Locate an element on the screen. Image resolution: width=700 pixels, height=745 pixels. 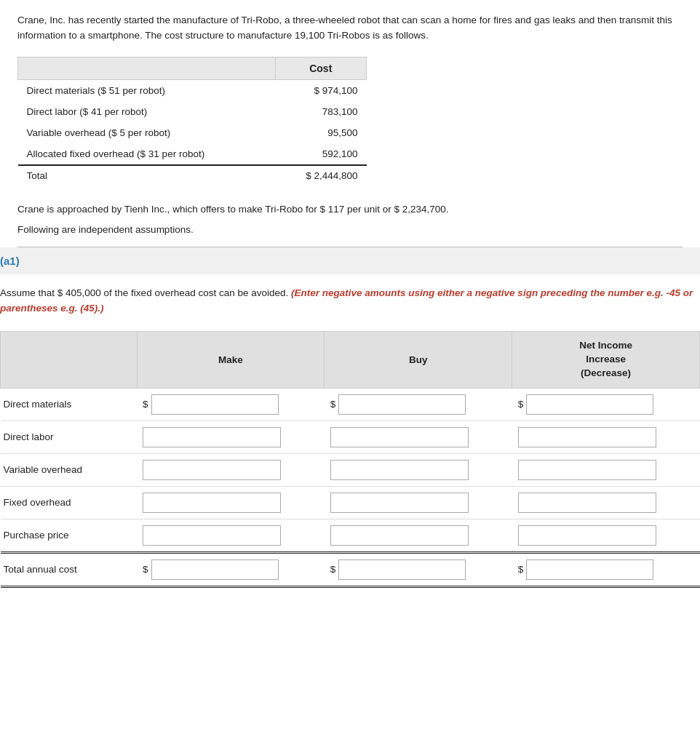
net-input-purchase-price is located at coordinates (587, 535).